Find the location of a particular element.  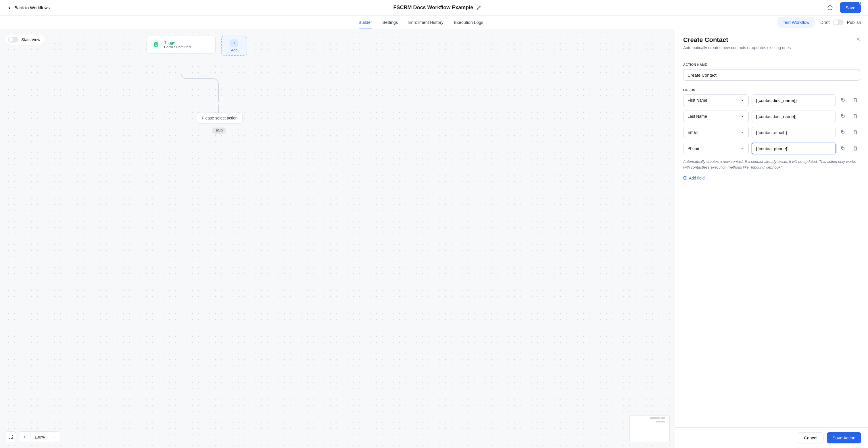

trigger-title: Trigger is located at coordinates (177, 42).